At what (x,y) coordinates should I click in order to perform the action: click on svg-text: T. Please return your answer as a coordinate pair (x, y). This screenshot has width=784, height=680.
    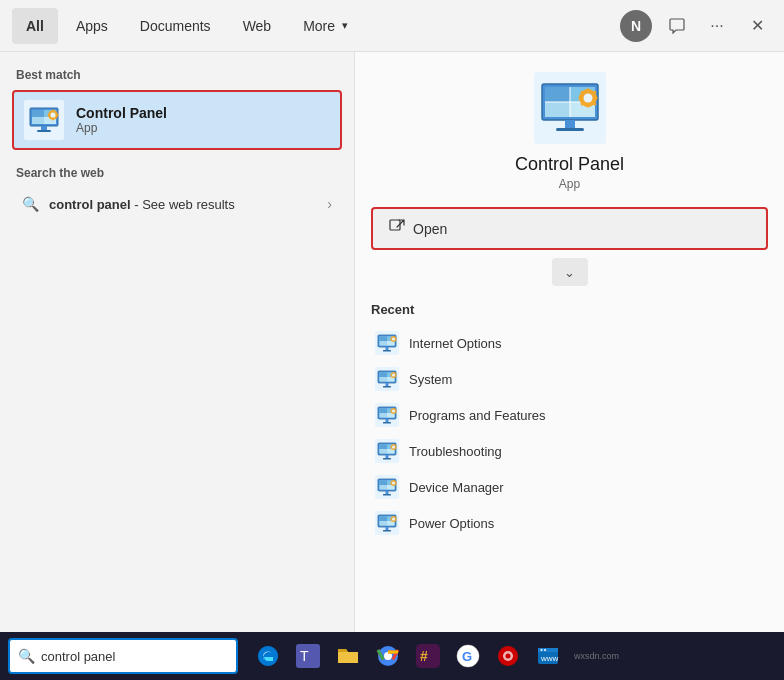
    Looking at the image, I should click on (304, 656).